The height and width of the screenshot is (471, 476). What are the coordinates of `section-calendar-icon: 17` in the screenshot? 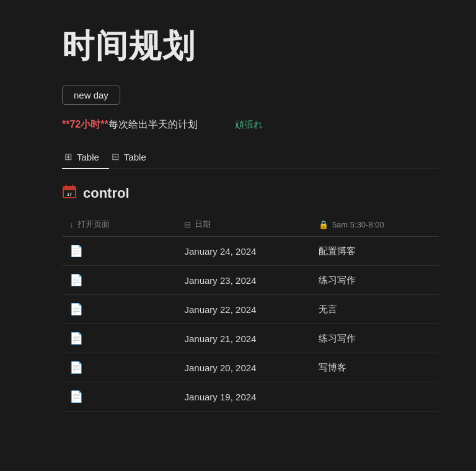 It's located at (69, 193).